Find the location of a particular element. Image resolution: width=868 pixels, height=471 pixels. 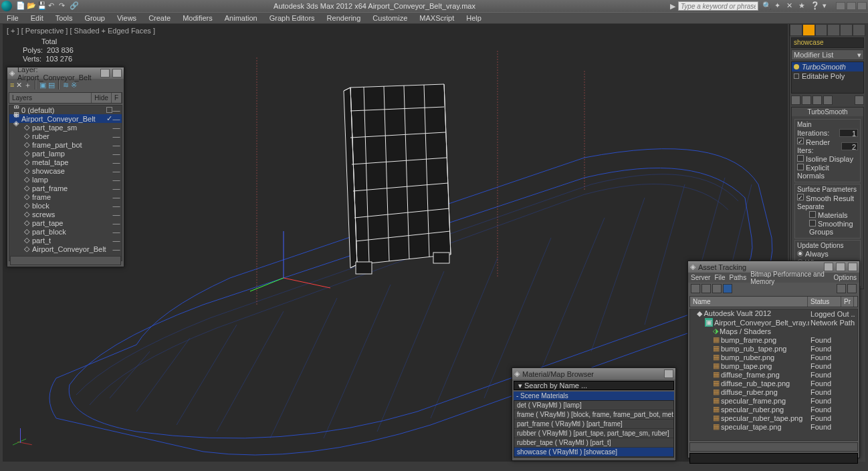

asset-menu-bitmap-performance-and-memory: Bitmap Performance and Memory is located at coordinates (790, 278).